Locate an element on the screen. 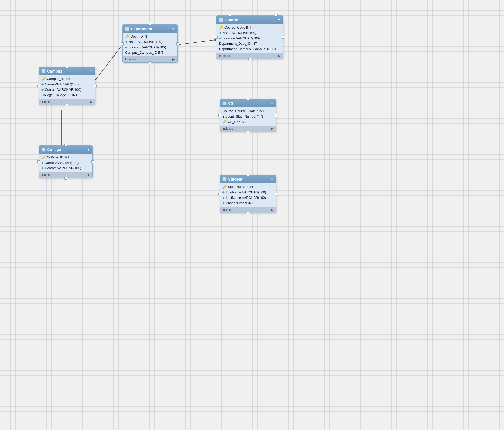  table-row: ◆ Duration VARCHAR(100) is located at coordinates (250, 38).